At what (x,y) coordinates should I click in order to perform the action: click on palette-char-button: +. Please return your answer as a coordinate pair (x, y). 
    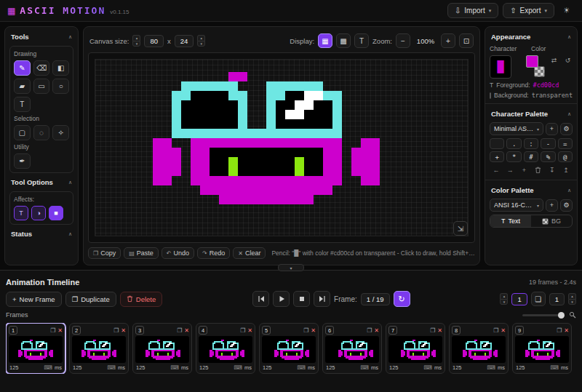
    Looking at the image, I should click on (497, 157).